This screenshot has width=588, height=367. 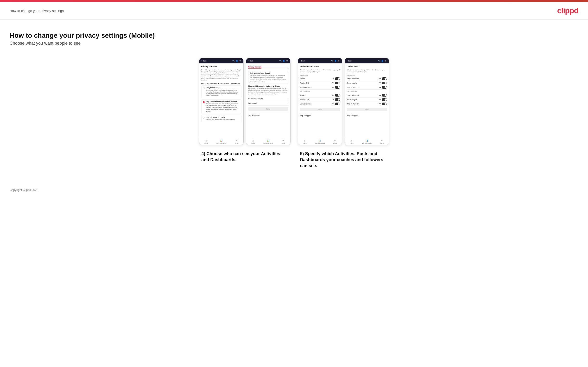 What do you see at coordinates (320, 142) in the screenshot?
I see `footer-performance-3: 📊 My Performance` at bounding box center [320, 142].